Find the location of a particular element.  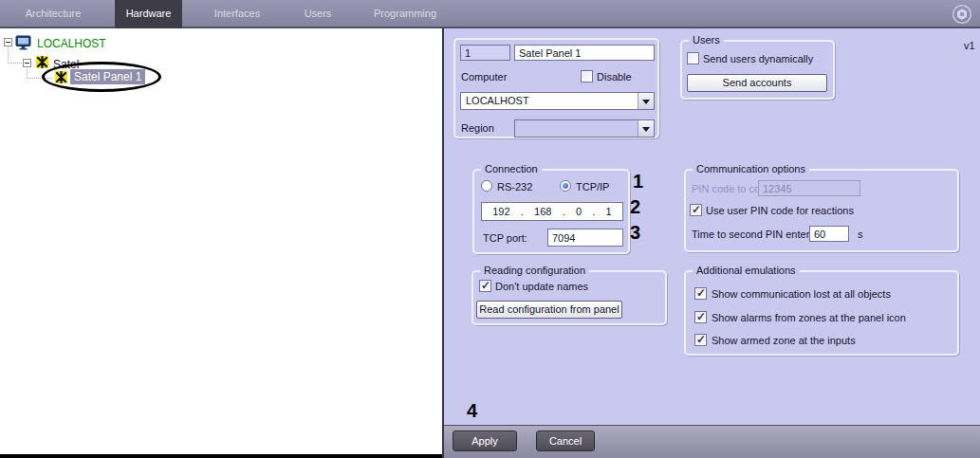

users-group-title: Users is located at coordinates (706, 40).